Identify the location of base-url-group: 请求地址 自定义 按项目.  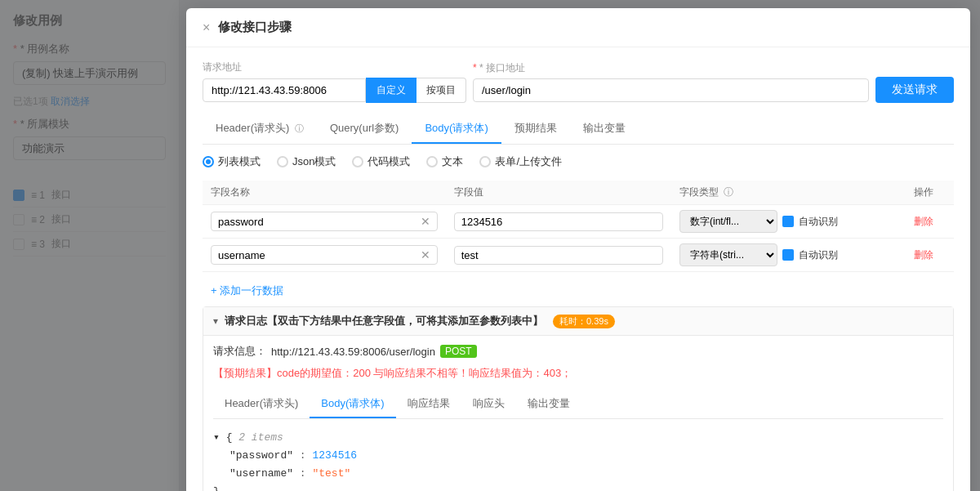
(335, 82).